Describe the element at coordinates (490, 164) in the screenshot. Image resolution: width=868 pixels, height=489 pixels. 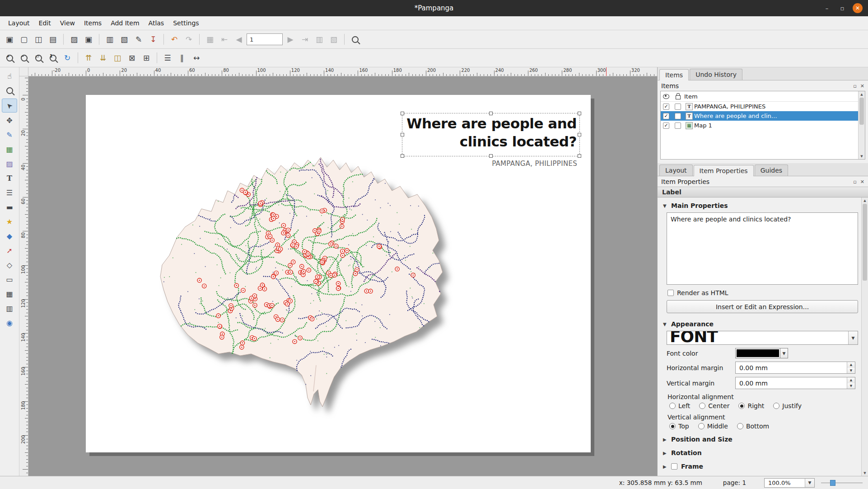
I see `subtitle-label-item: PAMPANGA, PHILIPPINES` at that location.